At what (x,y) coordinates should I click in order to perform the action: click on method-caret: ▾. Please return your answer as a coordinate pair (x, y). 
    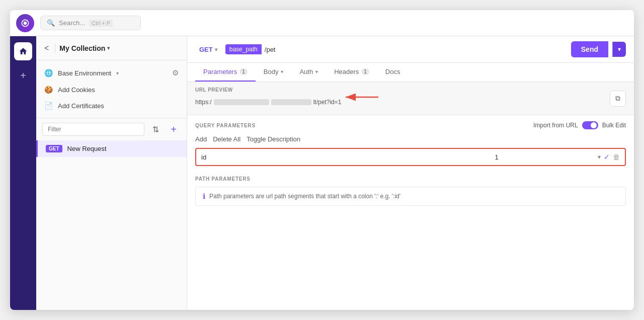
    Looking at the image, I should click on (216, 49).